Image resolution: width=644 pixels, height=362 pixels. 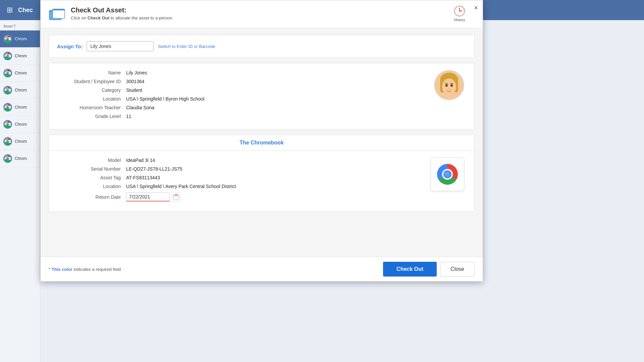 What do you see at coordinates (262, 46) in the screenshot?
I see `assign-to-section: Assign To: Switch to Enter ID or Barcode` at bounding box center [262, 46].